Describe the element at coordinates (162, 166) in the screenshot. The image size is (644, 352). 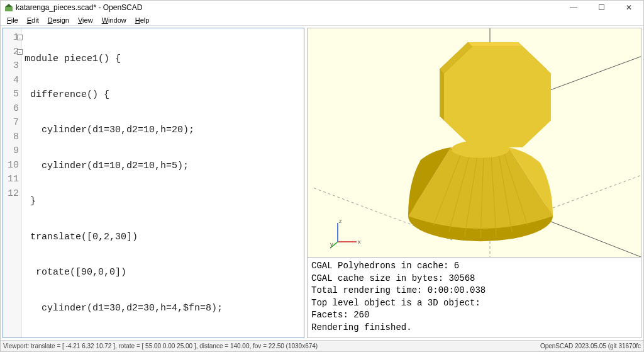
I see `code-line: cylinder(d1=10,d2=10,h=5);` at that location.